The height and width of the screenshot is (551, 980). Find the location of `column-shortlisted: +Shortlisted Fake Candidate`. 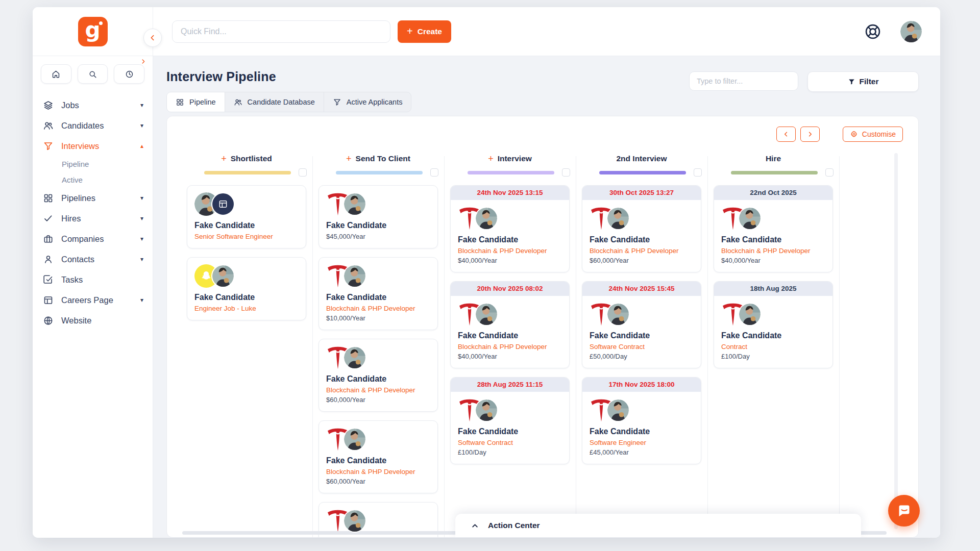

column-shortlisted: +Shortlisted Fake Candidate is located at coordinates (247, 345).